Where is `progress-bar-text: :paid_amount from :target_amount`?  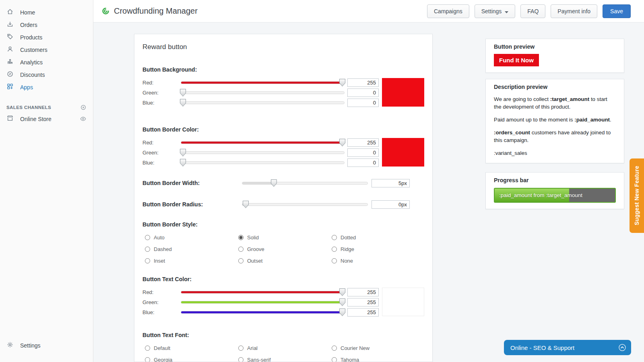 progress-bar-text: :paid_amount from :target_amount is located at coordinates (541, 195).